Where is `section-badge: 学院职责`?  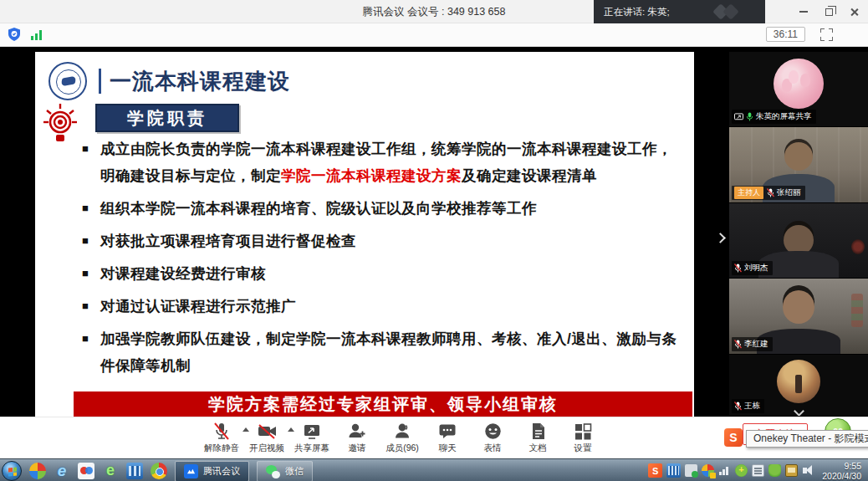
section-badge: 学院职责 is located at coordinates (167, 118).